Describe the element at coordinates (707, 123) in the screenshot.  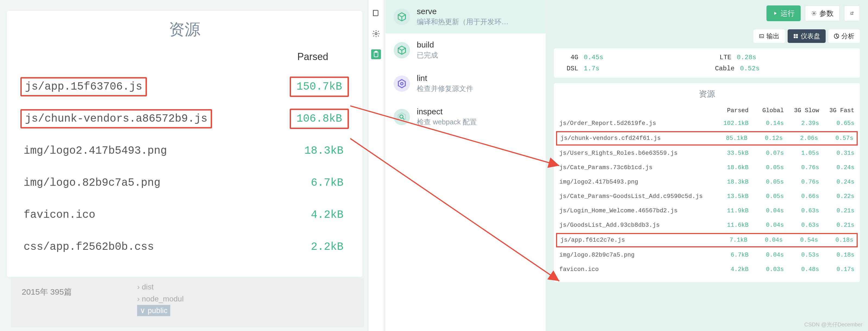
I see `resource-row: js/Order_Report.5d2619fe.js 102.1kB 0.14…` at that location.